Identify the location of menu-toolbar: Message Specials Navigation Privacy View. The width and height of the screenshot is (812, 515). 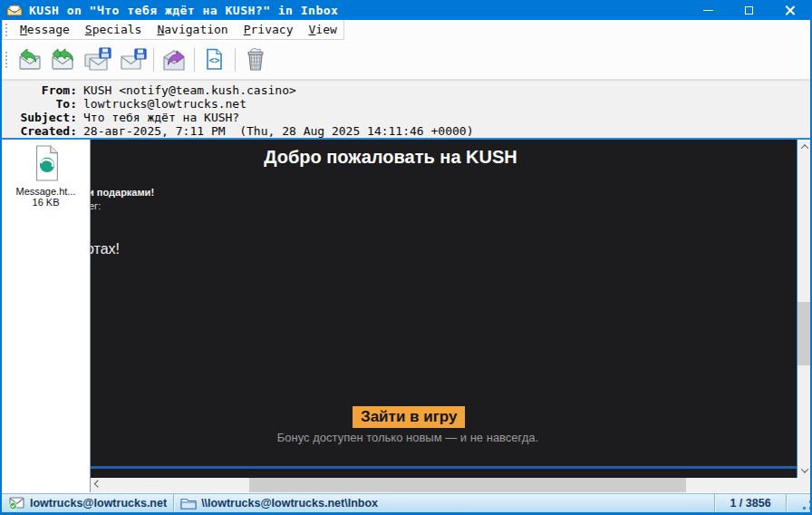
(173, 30).